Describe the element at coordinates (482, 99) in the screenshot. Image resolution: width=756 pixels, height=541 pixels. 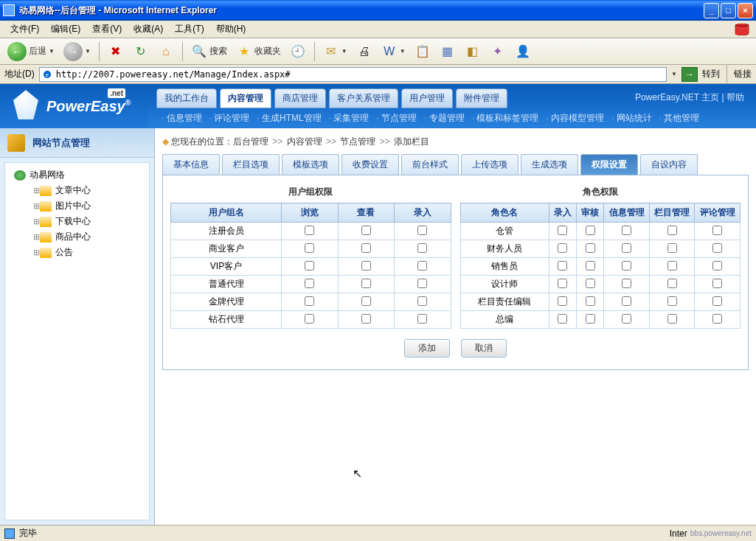
I see `topnav-tab: 附件管理` at that location.